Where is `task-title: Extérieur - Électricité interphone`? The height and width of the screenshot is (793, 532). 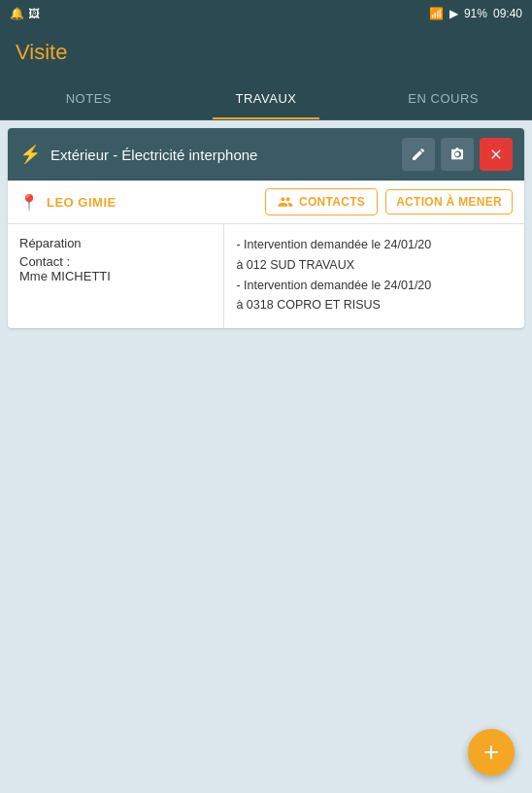 task-title: Extérieur - Électricité interphone is located at coordinates (221, 155).